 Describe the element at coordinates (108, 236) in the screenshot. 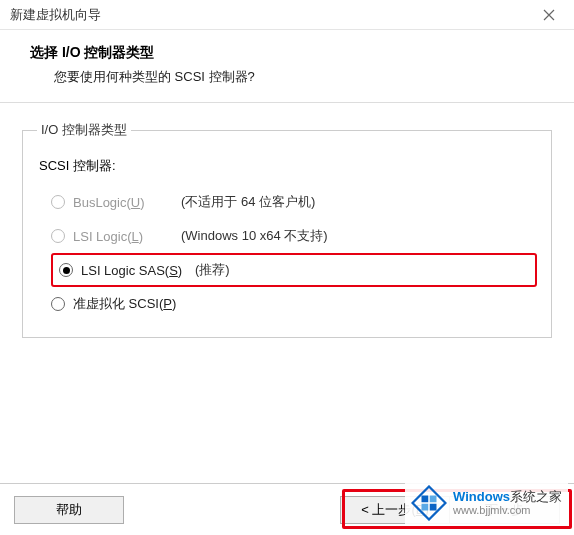

I see `option-label: LSI Logic(L)` at that location.